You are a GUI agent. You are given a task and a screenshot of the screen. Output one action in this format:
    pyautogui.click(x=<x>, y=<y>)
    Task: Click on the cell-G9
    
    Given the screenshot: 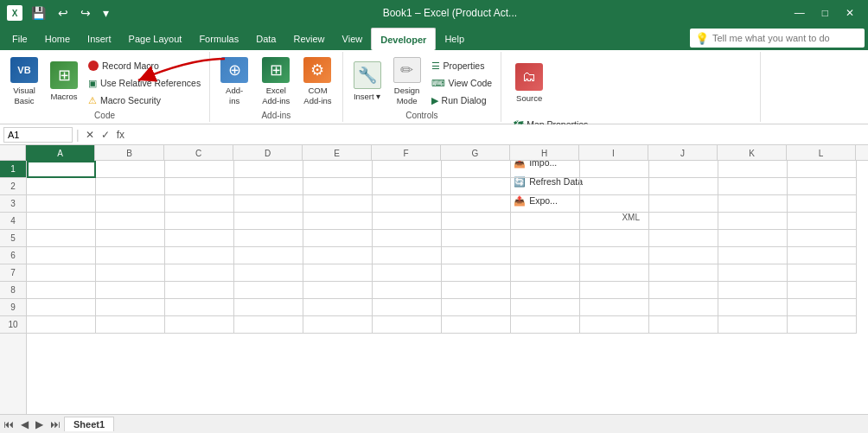 What is the action you would take?
    pyautogui.click(x=476, y=308)
    